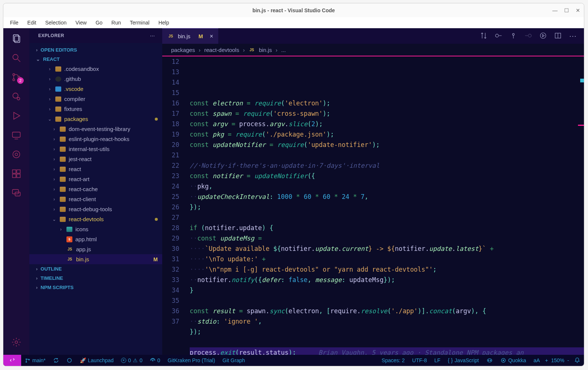 The height and width of the screenshot is (370, 588). Describe the element at coordinates (82, 259) in the screenshot. I see `tree-item-label: bin.js` at that location.